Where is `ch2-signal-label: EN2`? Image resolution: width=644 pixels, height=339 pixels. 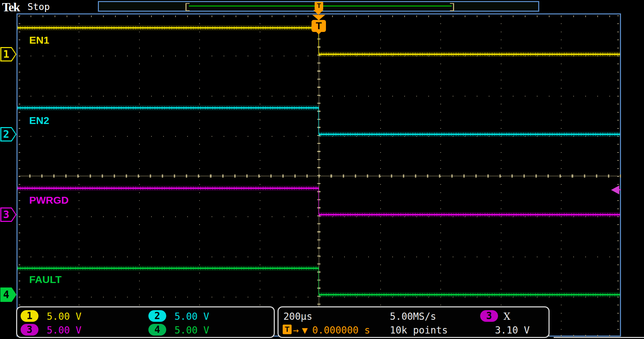
ch2-signal-label: EN2 is located at coordinates (39, 121).